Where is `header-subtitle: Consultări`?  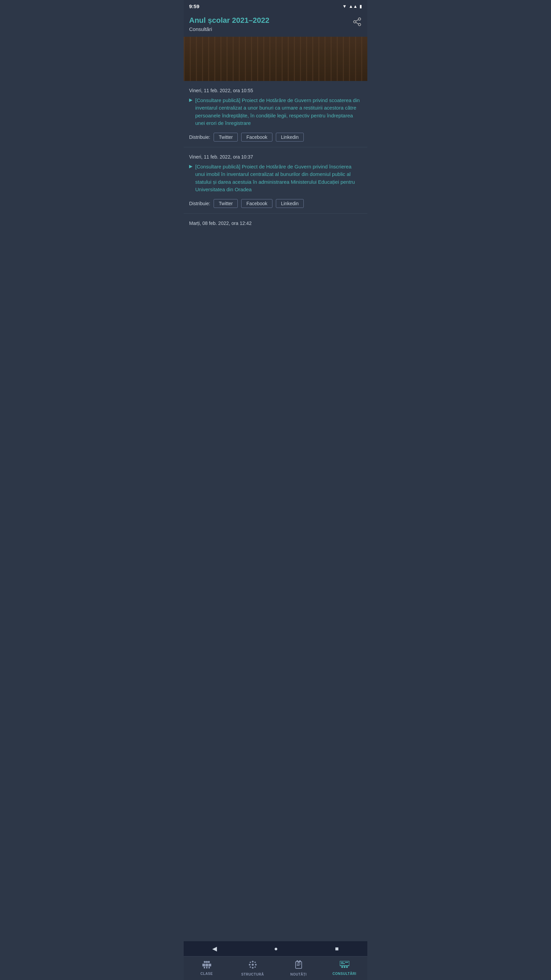
header-subtitle: Consultări is located at coordinates (229, 29).